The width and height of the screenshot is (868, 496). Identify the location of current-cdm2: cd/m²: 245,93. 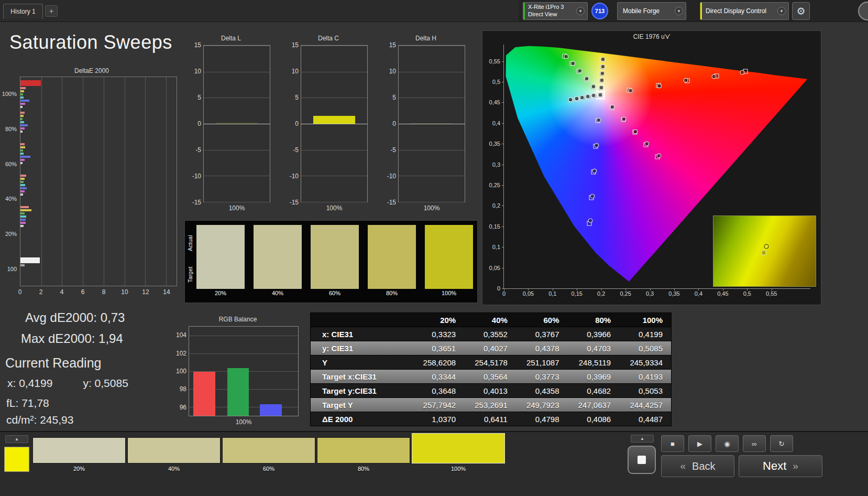
(89, 420).